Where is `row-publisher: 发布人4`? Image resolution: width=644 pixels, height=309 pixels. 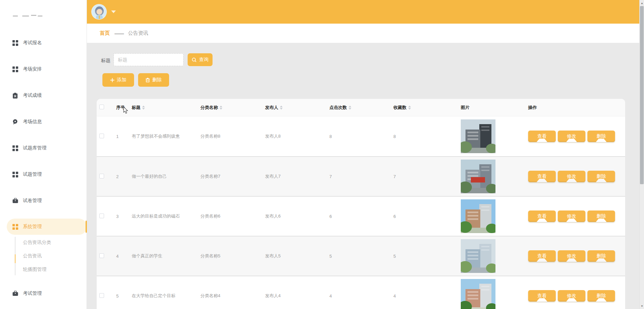
row-publisher: 发布人4 is located at coordinates (297, 296).